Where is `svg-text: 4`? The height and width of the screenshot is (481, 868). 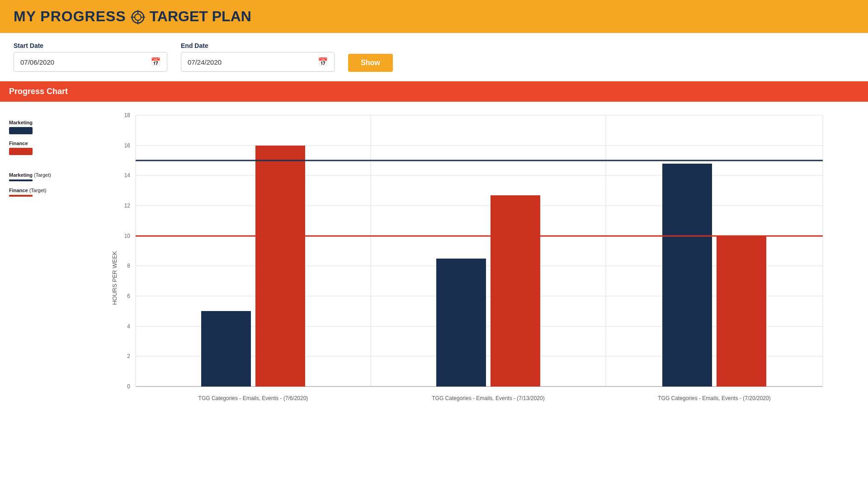 svg-text: 4 is located at coordinates (128, 326).